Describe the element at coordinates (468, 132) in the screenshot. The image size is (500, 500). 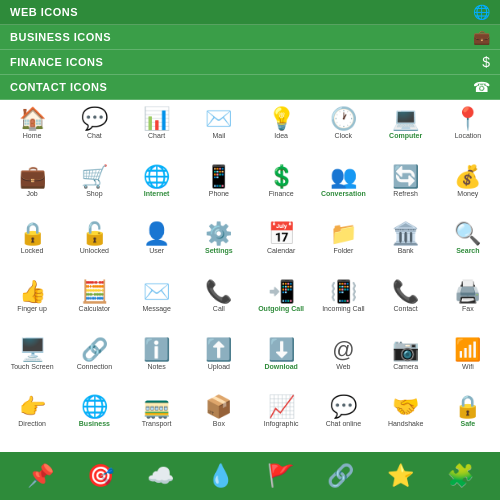
I see `icon-cell-location: 📍Location` at that location.